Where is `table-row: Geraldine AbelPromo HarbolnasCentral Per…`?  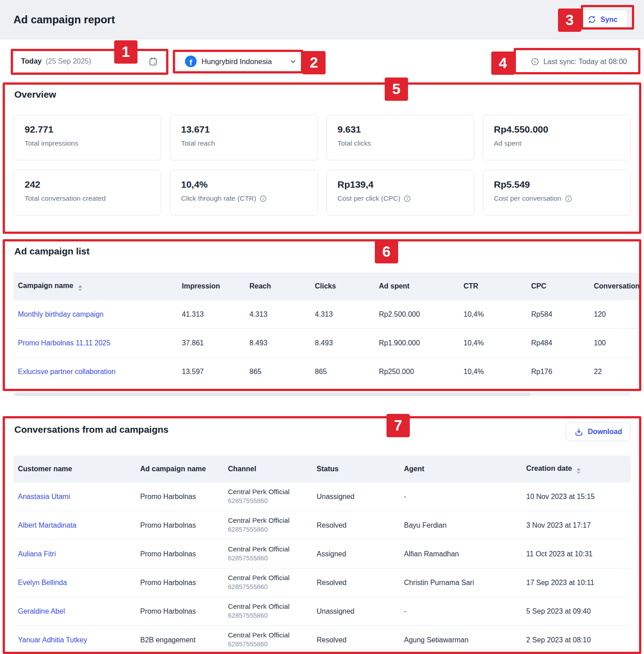 table-row: Geraldine AbelPromo HarbolnasCentral Per… is located at coordinates (322, 611).